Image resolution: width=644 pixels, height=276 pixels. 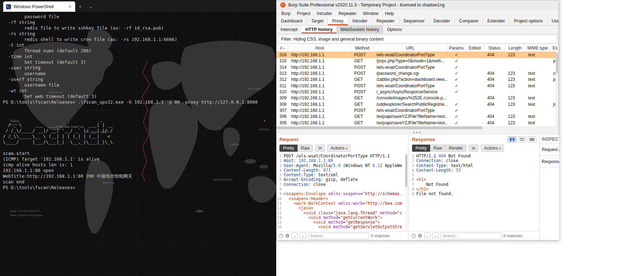 I want to click on tab-proxy: Proxy, so click(x=338, y=21).